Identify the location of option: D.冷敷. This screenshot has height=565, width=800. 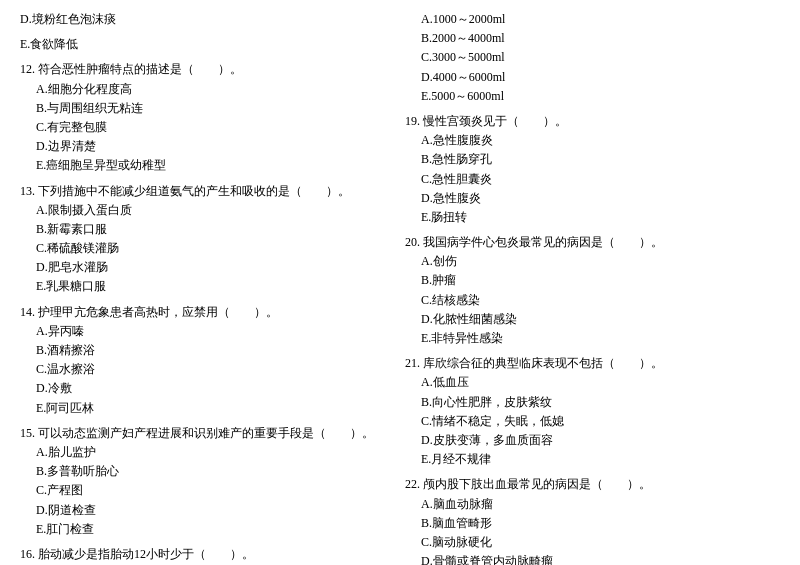
(208, 388).